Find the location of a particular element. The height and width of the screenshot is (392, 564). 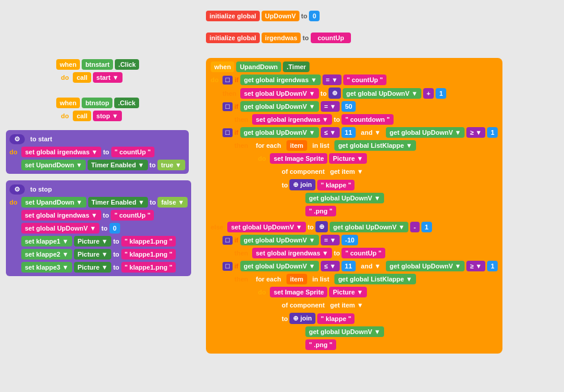

zero-val2: 0 is located at coordinates (115, 228).